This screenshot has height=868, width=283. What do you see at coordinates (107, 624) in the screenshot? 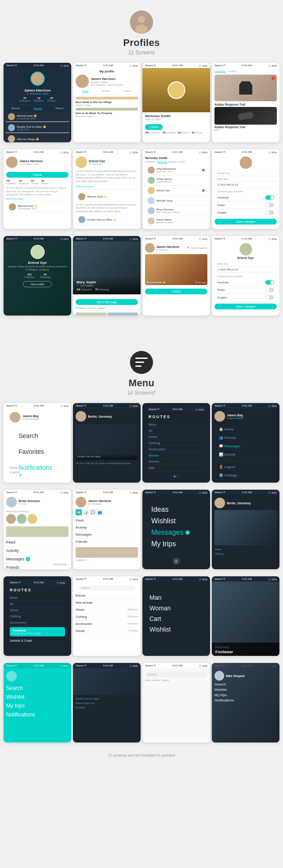
I see `accessories-cat-item: Accessories 100 items` at bounding box center [107, 624].